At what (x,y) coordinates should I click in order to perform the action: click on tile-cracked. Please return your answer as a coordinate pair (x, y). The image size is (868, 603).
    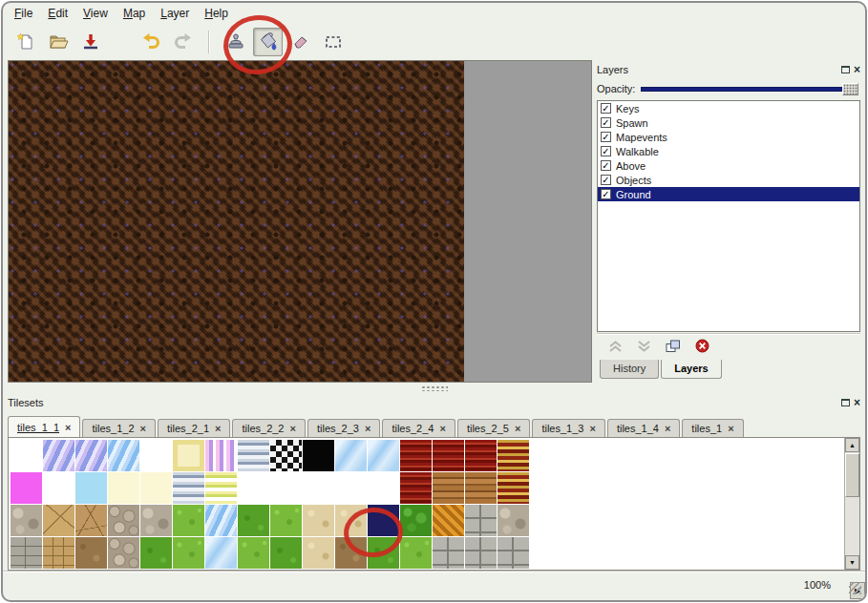
    Looking at the image, I should click on (92, 521).